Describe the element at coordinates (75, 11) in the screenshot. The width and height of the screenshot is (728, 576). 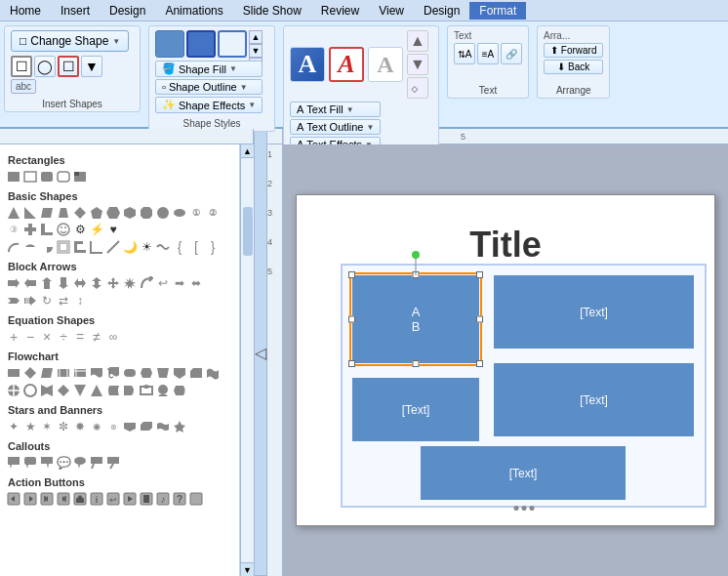
I see `menu-insert: Insert` at that location.